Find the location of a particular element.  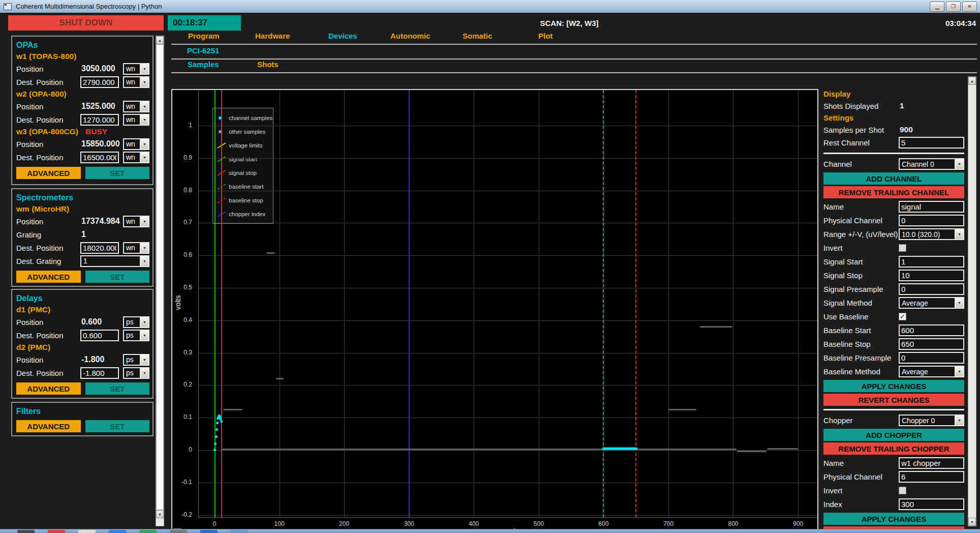

windows-taskbar is located at coordinates (490, 531).